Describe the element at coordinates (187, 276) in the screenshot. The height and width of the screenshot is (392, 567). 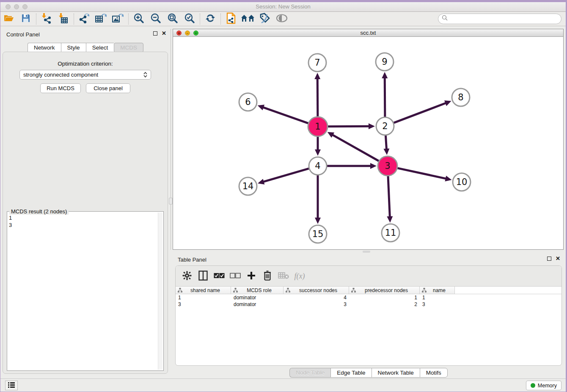
I see `gear-icon` at that location.